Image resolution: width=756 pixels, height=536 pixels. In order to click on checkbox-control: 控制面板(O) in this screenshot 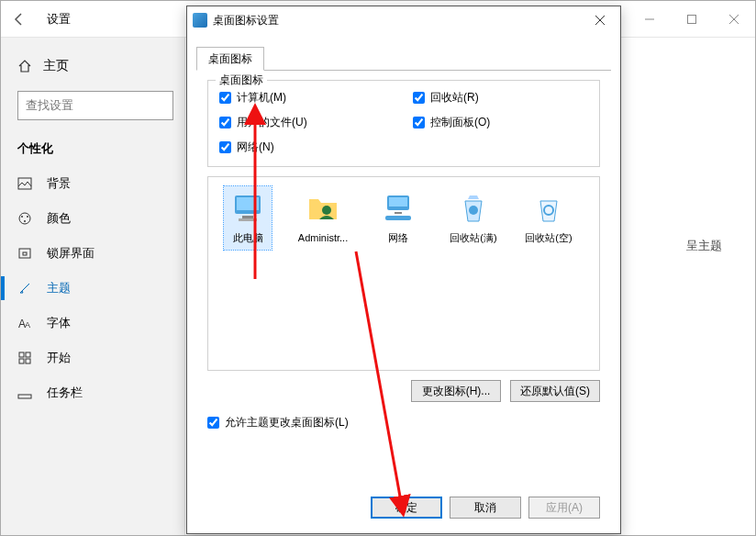, I will do `click(501, 123)`.